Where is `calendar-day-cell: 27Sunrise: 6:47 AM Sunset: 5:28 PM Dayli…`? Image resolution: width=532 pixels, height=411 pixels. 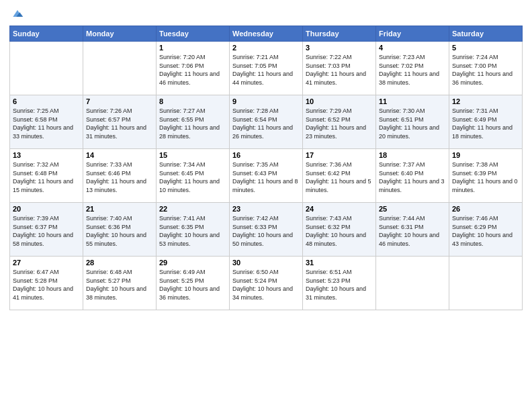
calendar-day-cell: 27Sunrise: 6:47 AM Sunset: 5:28 PM Dayli… is located at coordinates (47, 283).